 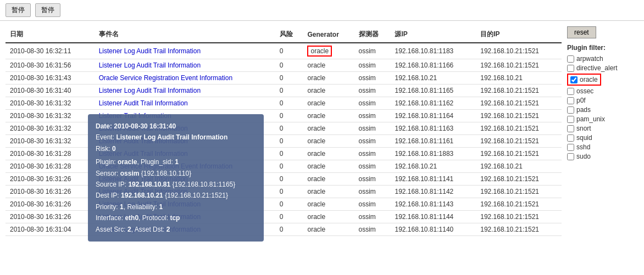 What do you see at coordinates (284, 91) in the screenshot?
I see `table-row: 2010-08-30 16:31:40Listener Log Audit Tr…` at bounding box center [284, 91].